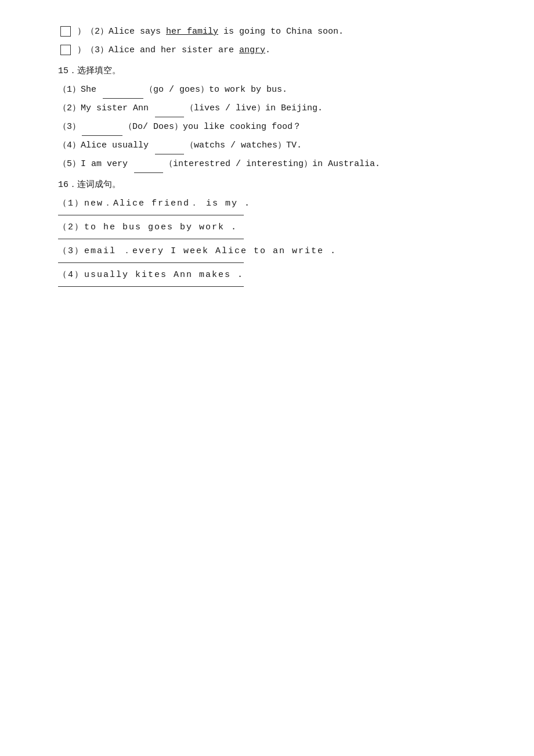  Describe the element at coordinates (273, 90) in the screenshot. I see `q15-1: （1）She （go / goes）to work by bus.` at that location.